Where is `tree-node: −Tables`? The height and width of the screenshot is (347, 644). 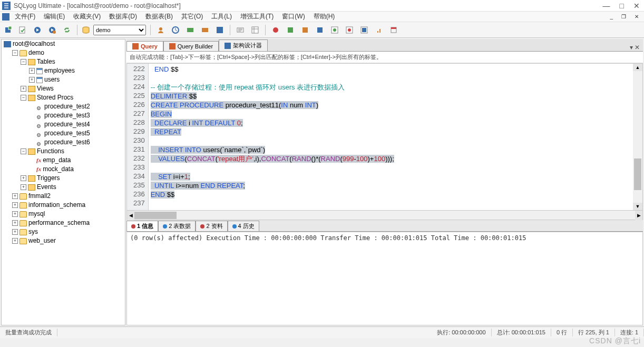
tree-node: −Tables is located at coordinates (72, 62).